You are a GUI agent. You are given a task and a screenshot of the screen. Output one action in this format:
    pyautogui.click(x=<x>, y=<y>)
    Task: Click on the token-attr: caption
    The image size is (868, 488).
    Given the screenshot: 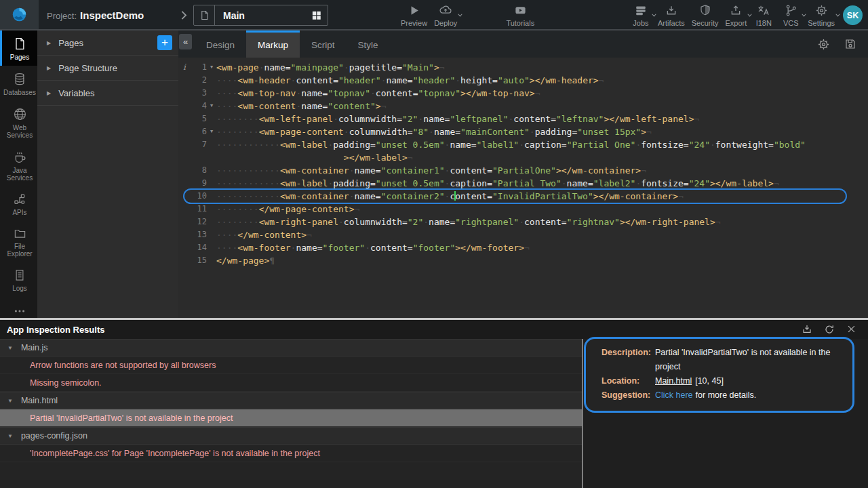 What is the action you would take?
    pyautogui.click(x=468, y=183)
    